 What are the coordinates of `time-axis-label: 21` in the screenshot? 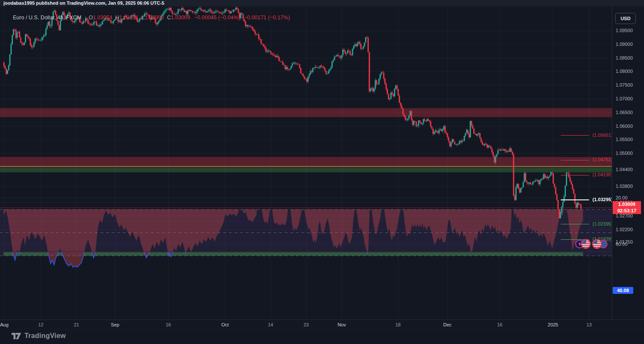 It's located at (76, 325).